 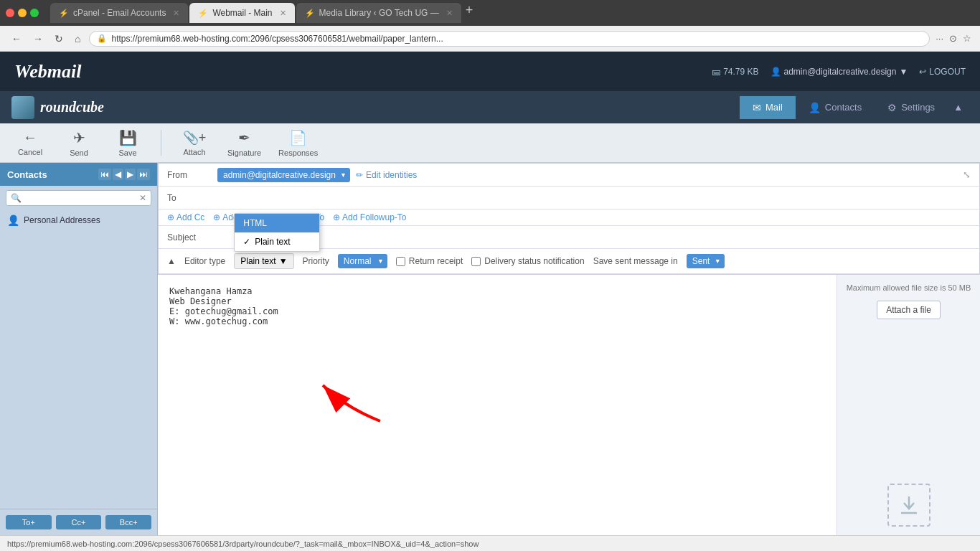 I want to click on personal-addresses-label: Personal Addresses, so click(x=62, y=220).